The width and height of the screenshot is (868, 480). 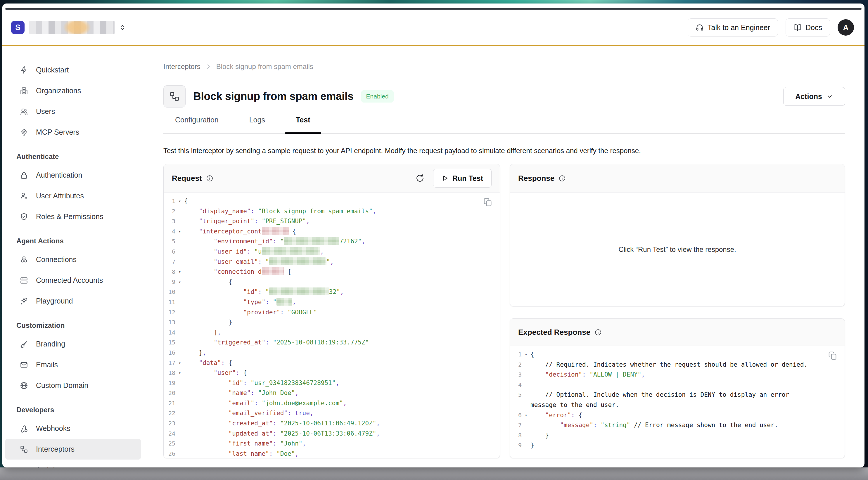 What do you see at coordinates (73, 280) in the screenshot?
I see `sidebar-item-connected-accounts: Connected Accounts` at bounding box center [73, 280].